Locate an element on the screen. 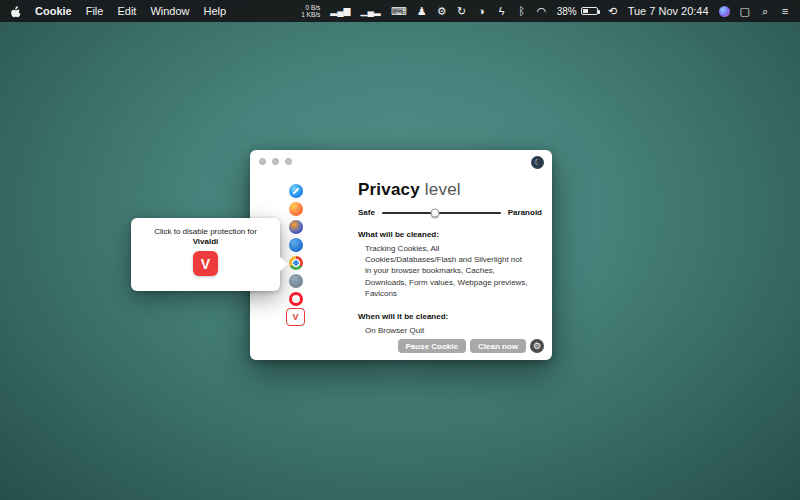 Image resolution: width=800 pixels, height=500 pixels. menu-bar: Cookie File Edit Window Help 0 B/s 1 KB/… is located at coordinates (400, 11).